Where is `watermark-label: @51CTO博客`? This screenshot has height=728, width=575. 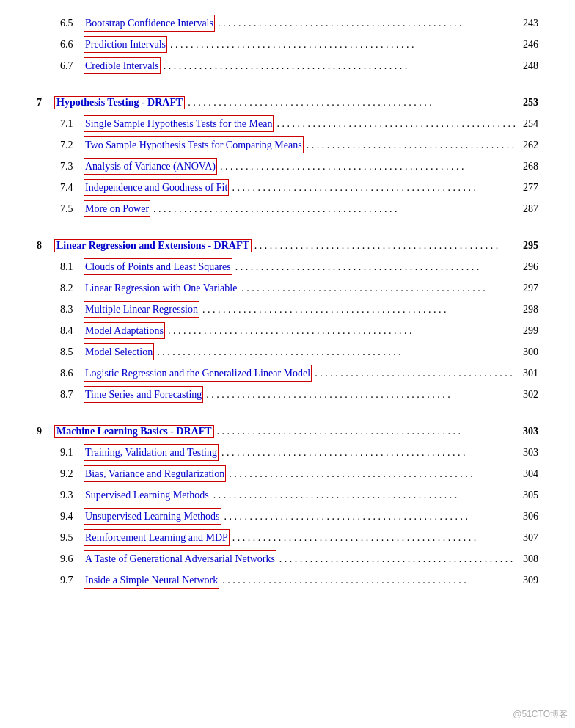
watermark-label: @51CTO博客 is located at coordinates (540, 715).